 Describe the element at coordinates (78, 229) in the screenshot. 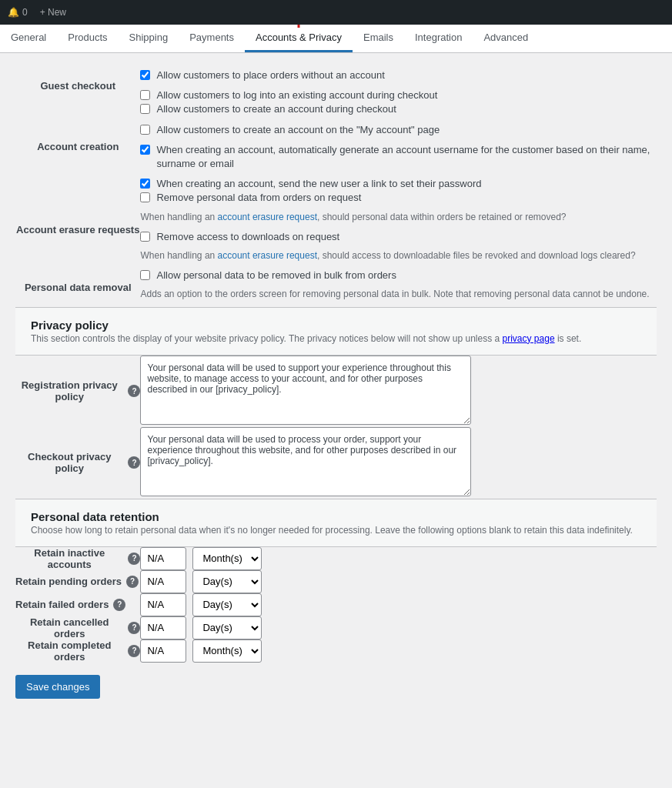

I see `account-erasure-label: Account erasure requests` at that location.